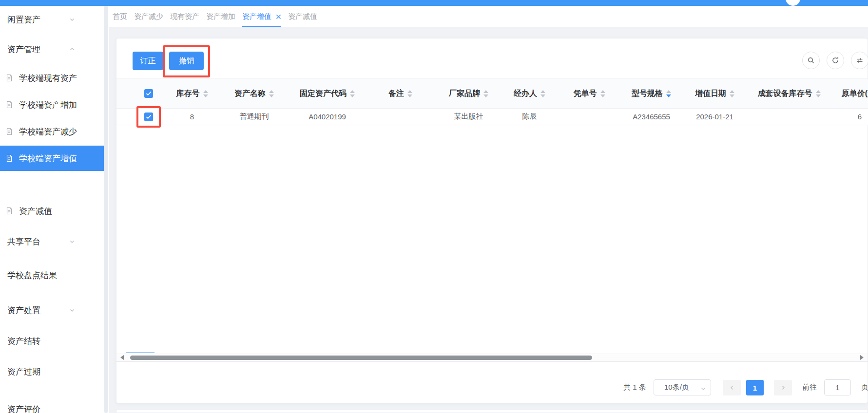 The image size is (868, 413). I want to click on sidebar: 闲置资产 资产管理 学校端现有资产 学校端资产增加 学校端资产减少 学校端资产增…, so click(55, 209).